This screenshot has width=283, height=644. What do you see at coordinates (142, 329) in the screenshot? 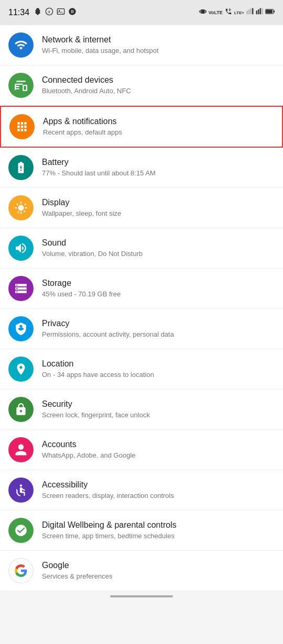
I see `settings-item-privacy: Privacy Permissions, account activity, p…` at bounding box center [142, 329].